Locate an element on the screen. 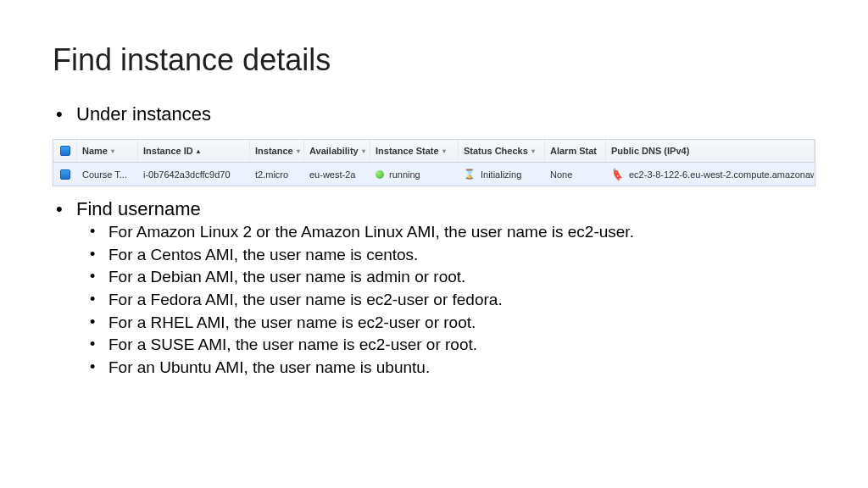 The height and width of the screenshot is (488, 868). cell-alarm-stat: None is located at coordinates (576, 175).